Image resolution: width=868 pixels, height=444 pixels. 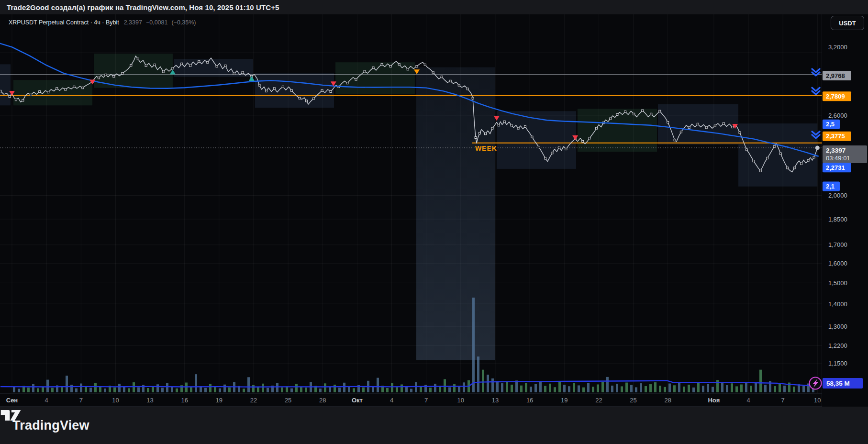 What do you see at coordinates (668, 400) in the screenshot?
I see `time-axis-label: 28` at bounding box center [668, 400].